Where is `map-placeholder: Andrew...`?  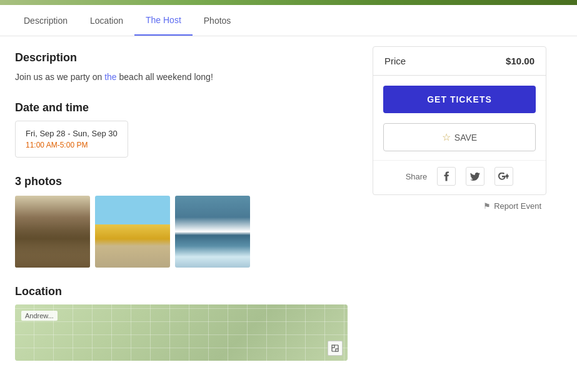 map-placeholder: Andrew... is located at coordinates (181, 333).